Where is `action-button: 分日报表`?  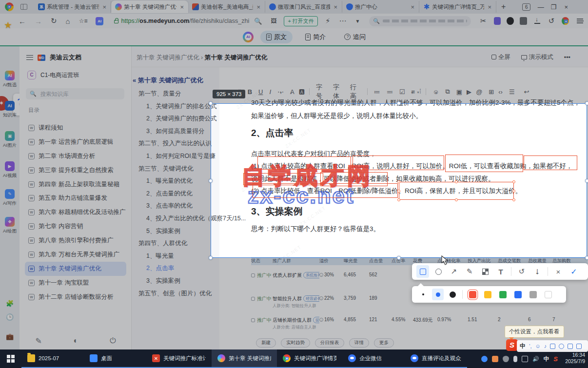
action-button: 分日报表 is located at coordinates (330, 343).